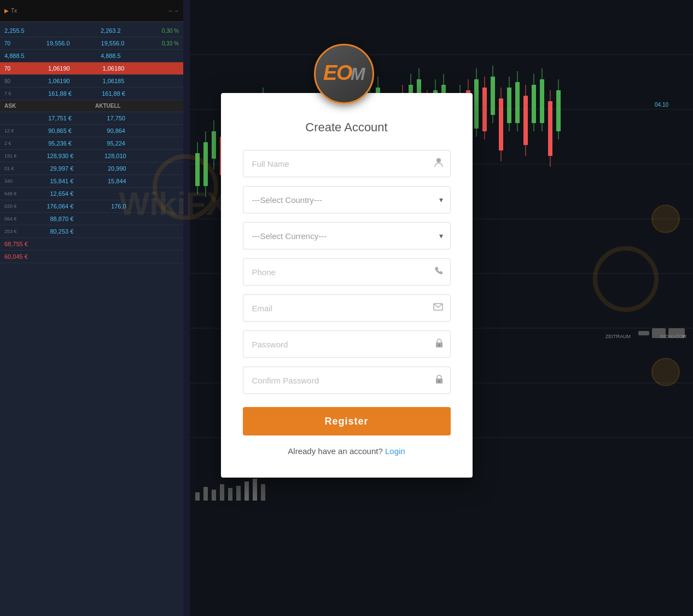  I want to click on form-title: Create Account, so click(347, 127).